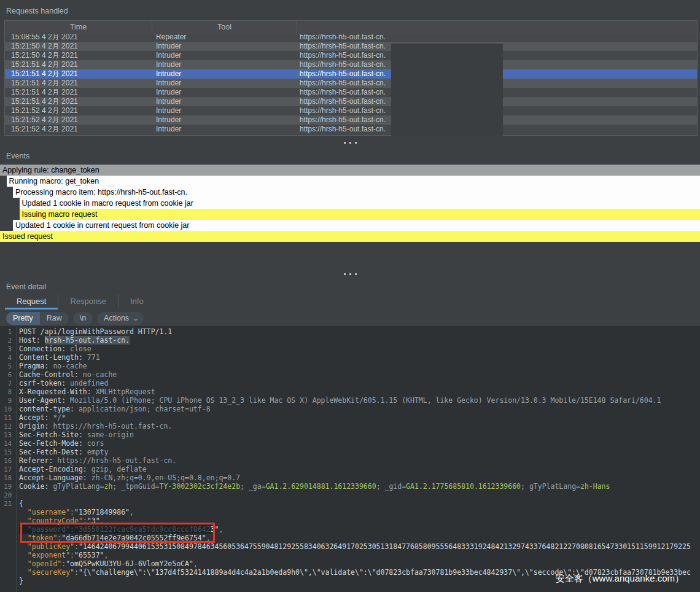  I want to click on code-line: 17Accept-Encoding: gzip, deflate, so click(350, 469).